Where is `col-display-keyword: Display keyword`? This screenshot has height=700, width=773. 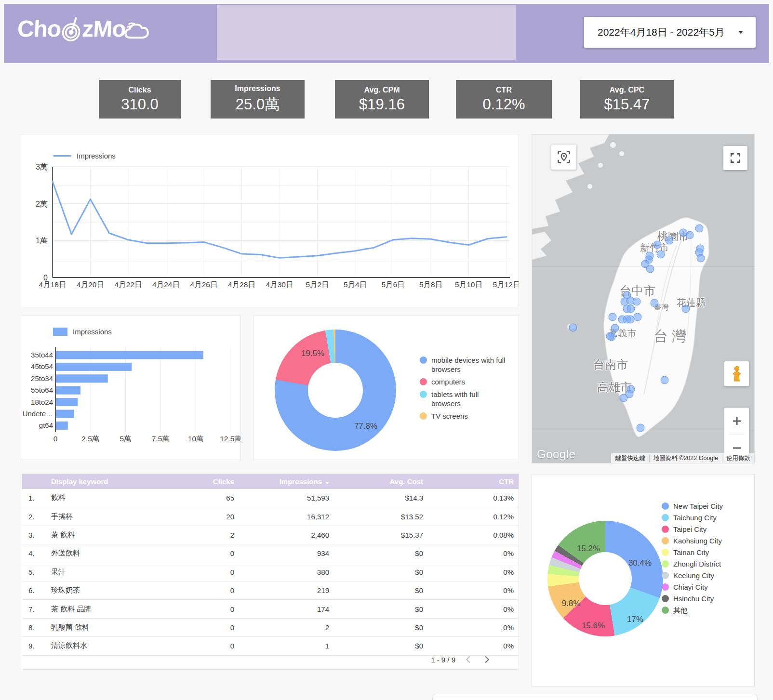
col-display-keyword: Display keyword is located at coordinates (126, 482).